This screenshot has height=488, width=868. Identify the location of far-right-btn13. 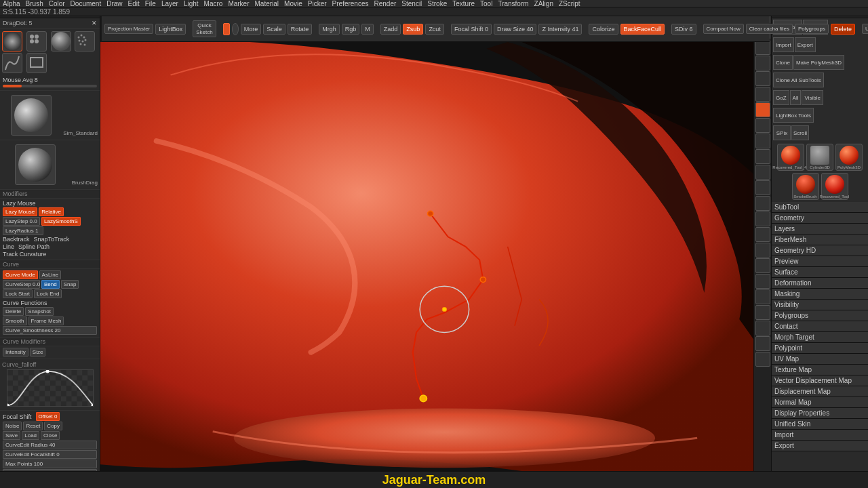
(763, 235).